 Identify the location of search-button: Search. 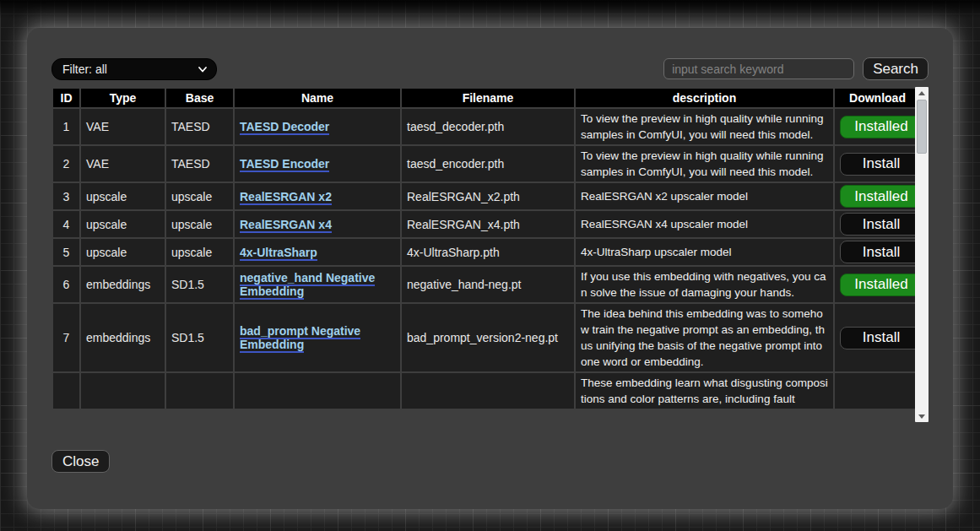
(896, 69).